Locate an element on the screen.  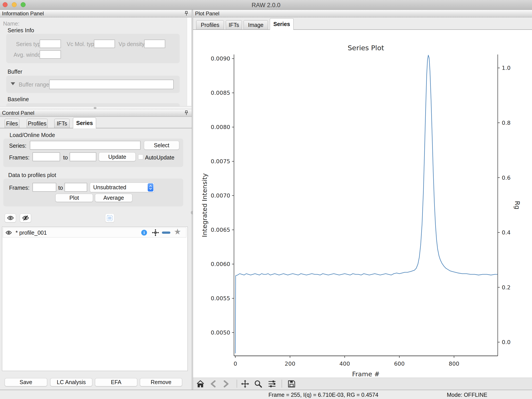
series-input is located at coordinates (85, 145).